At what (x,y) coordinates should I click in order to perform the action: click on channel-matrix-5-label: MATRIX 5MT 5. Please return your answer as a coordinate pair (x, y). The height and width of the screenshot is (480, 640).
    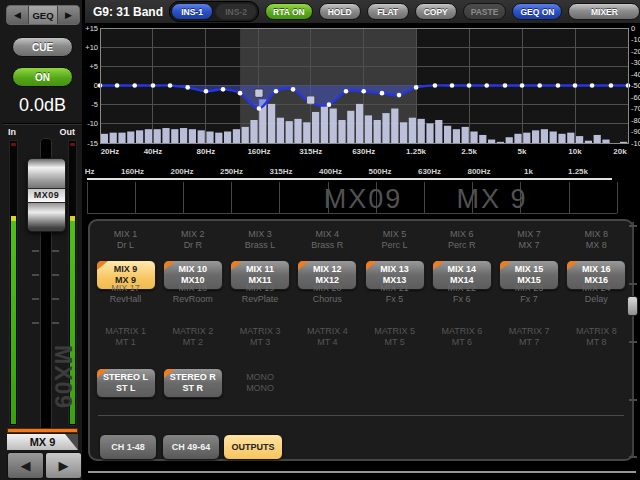
    Looking at the image, I should click on (394, 337).